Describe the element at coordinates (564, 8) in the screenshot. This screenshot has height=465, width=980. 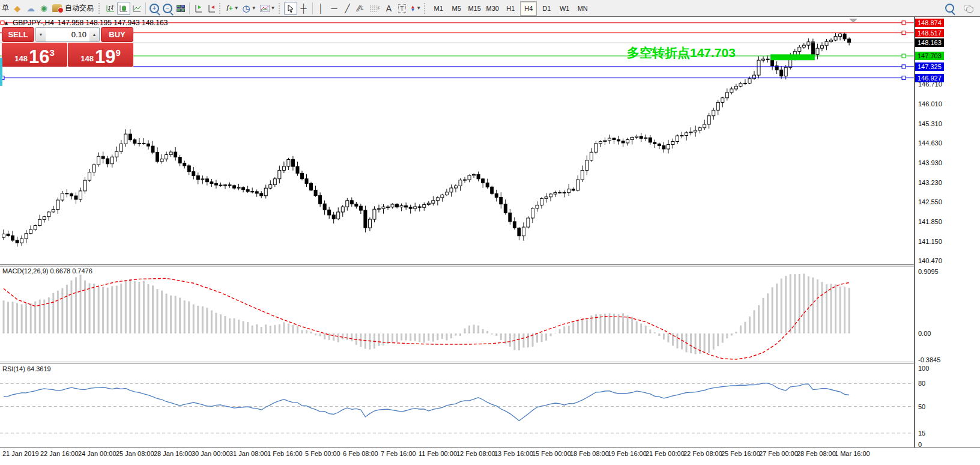
I see `tab-timeframe-w1: W1` at that location.